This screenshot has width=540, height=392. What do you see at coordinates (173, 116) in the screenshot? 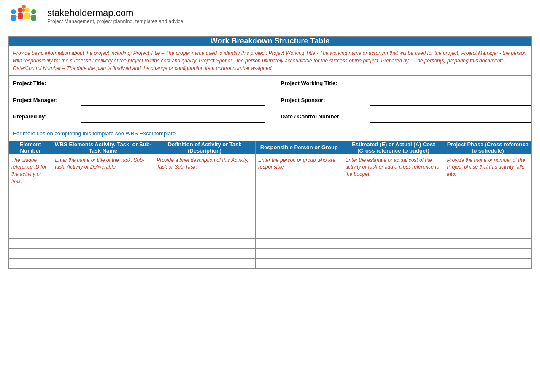
I see `prepared-by-value` at bounding box center [173, 116].